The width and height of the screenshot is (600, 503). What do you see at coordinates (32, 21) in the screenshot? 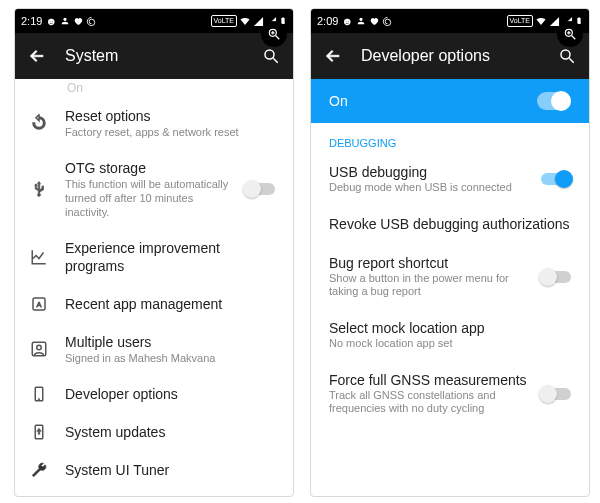
I see `status-time: 2:19` at bounding box center [32, 21].